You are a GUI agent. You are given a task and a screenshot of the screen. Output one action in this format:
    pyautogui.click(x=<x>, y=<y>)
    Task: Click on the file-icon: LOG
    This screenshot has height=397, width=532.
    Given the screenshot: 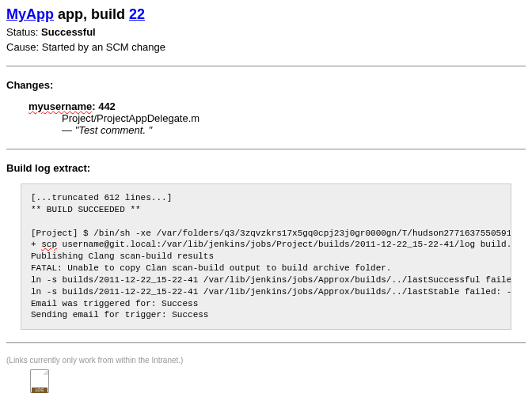 What is the action you would take?
    pyautogui.click(x=40, y=382)
    